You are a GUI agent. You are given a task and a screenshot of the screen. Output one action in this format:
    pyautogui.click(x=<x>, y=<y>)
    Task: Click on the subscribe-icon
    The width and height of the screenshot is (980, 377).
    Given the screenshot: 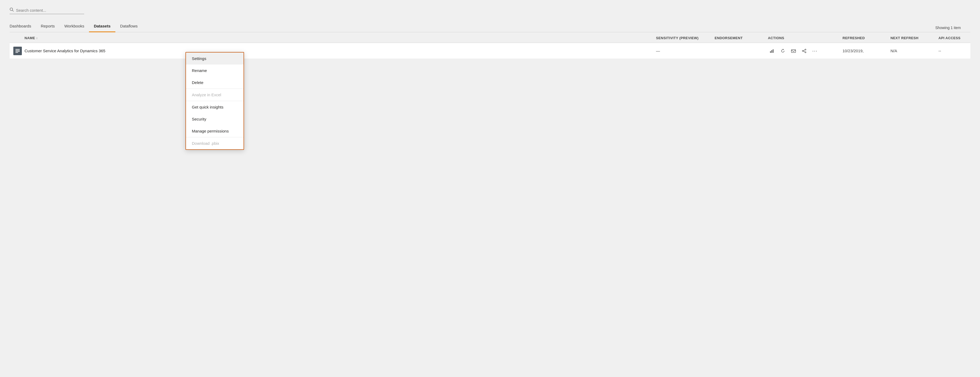 What is the action you would take?
    pyautogui.click(x=794, y=51)
    